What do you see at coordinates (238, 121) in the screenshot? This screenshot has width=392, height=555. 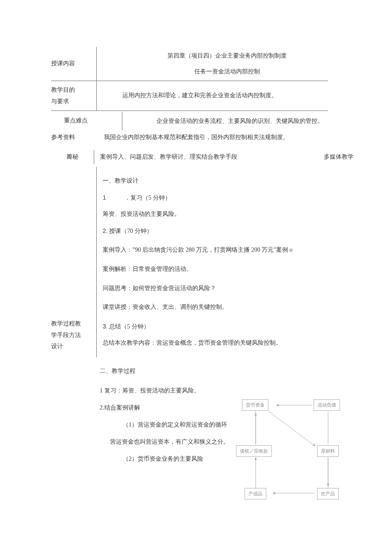 I see `keypoints-value: 企业资金活动的业务流程、主要风险的识别、关键风险的管控。` at bounding box center [238, 121].